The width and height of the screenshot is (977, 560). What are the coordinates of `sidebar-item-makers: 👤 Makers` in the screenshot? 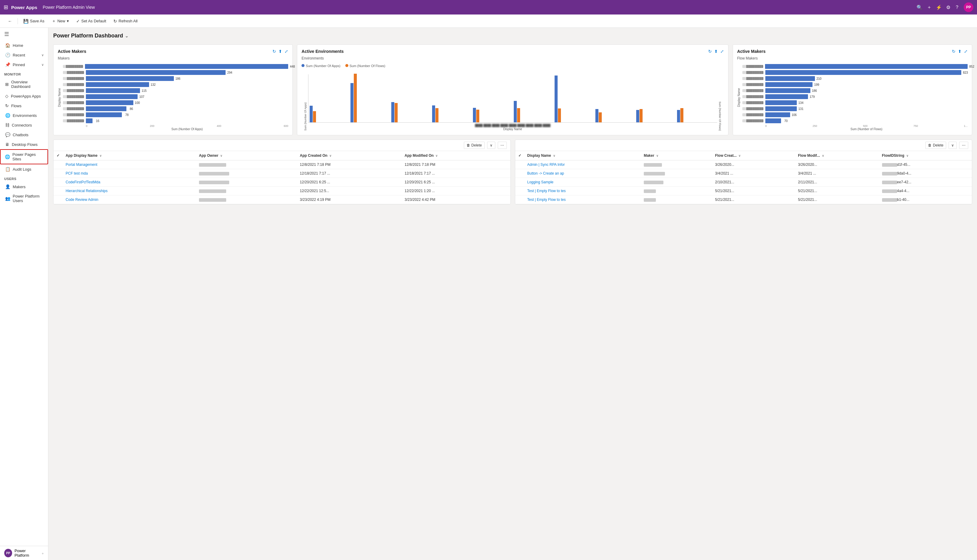 It's located at (24, 187).